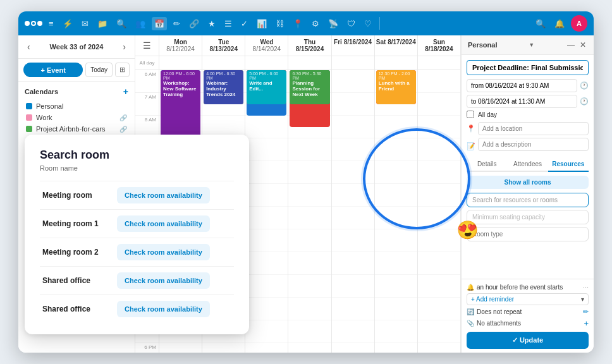  Describe the element at coordinates (181, 46) in the screenshot. I see `day-header-mon: Mon 8/12/2024` at that location.